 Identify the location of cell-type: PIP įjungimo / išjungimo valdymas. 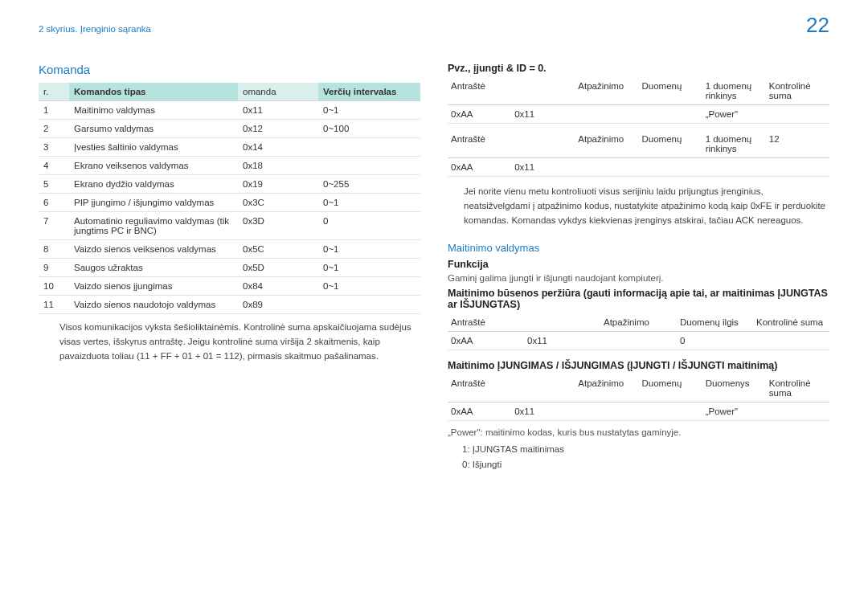
(154, 202).